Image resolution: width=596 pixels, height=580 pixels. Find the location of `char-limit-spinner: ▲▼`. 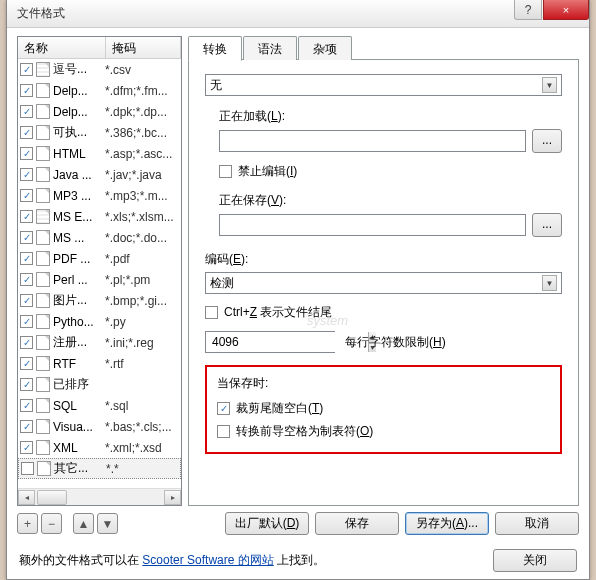

char-limit-spinner: ▲▼ is located at coordinates (270, 342).